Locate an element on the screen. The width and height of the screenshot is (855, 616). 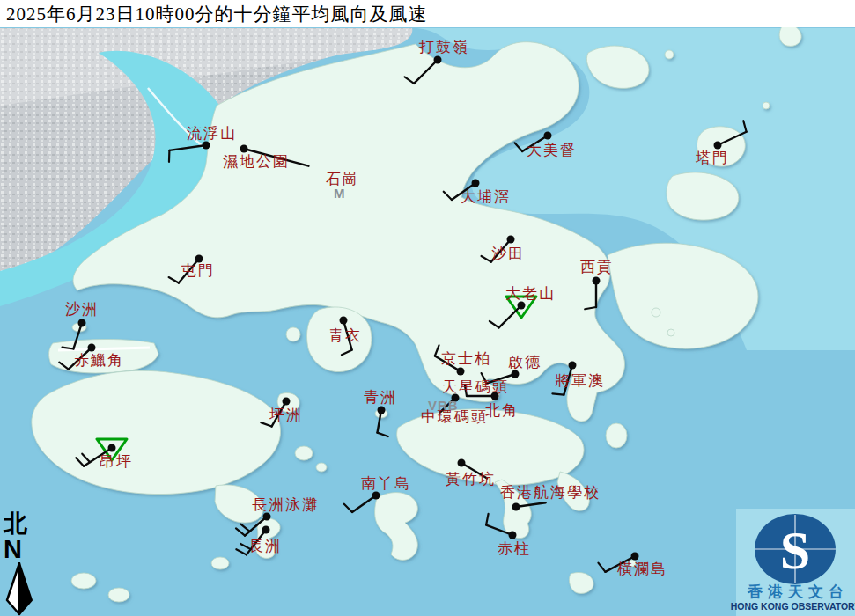
hko-logo-emblem: S is located at coordinates (796, 548).